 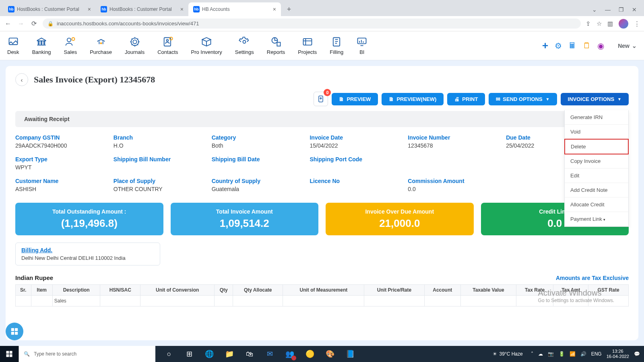 I want to click on chrome-icon: 🟡, so click(x=310, y=354).